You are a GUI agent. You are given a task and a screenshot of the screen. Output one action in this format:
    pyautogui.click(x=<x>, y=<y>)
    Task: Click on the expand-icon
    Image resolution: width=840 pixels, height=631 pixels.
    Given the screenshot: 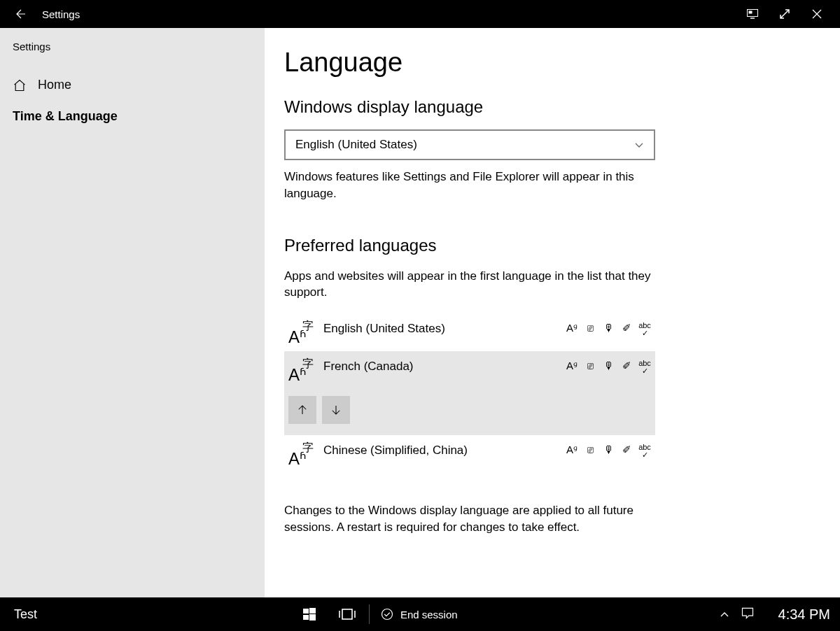 What is the action you would take?
    pyautogui.click(x=785, y=14)
    